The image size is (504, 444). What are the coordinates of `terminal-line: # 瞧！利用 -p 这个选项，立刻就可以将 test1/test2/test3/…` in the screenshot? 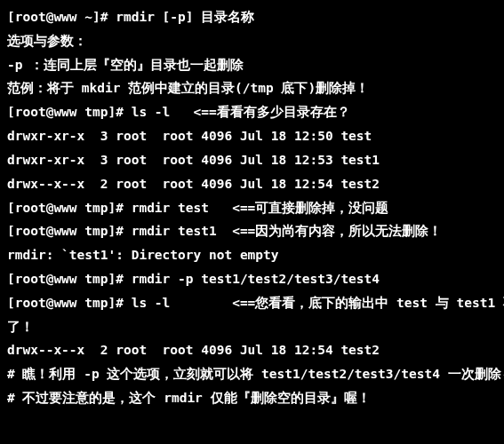 It's located at (252, 375).